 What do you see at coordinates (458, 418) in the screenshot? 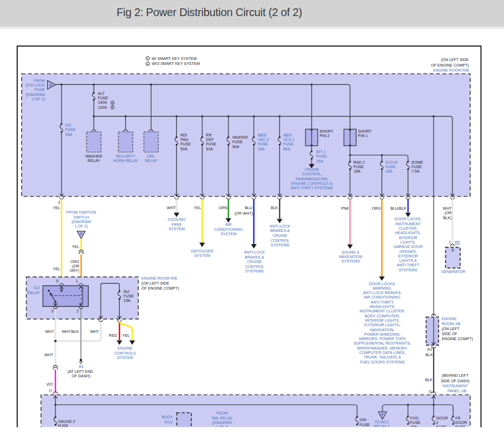
I see `svg-text: FR` at bounding box center [458, 418].